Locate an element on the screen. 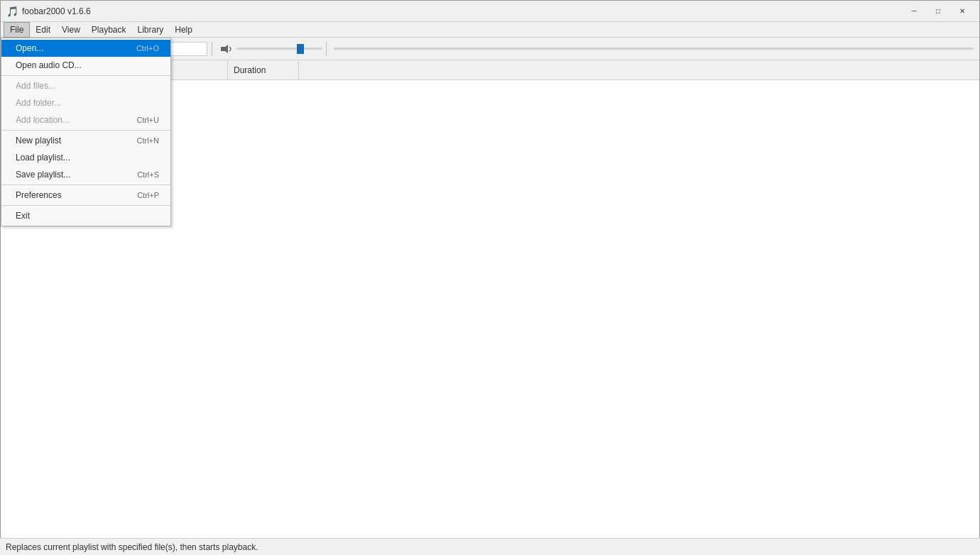 The image size is (980, 555). volume-slider is located at coordinates (279, 49).